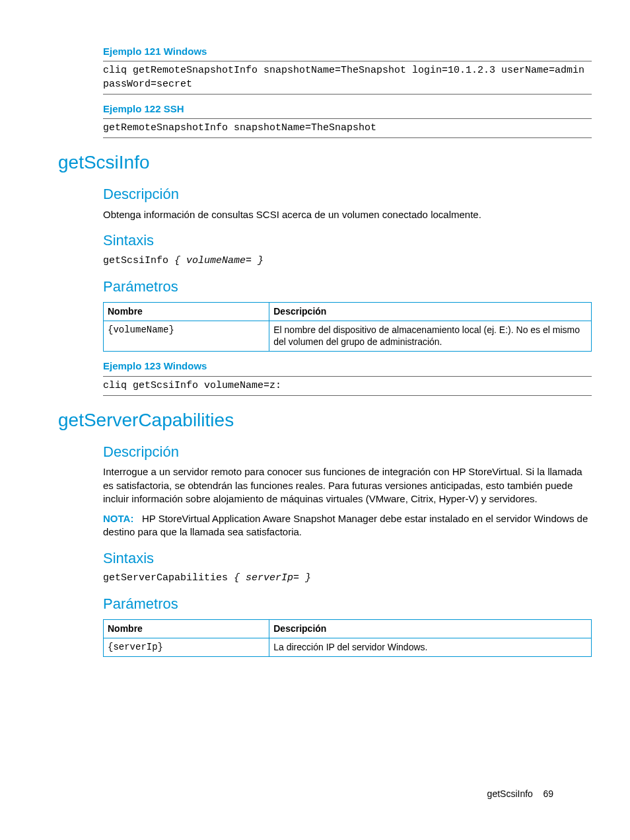  Describe the element at coordinates (347, 194) in the screenshot. I see `getscsiinfo-desc-heading: Descripción` at that location.